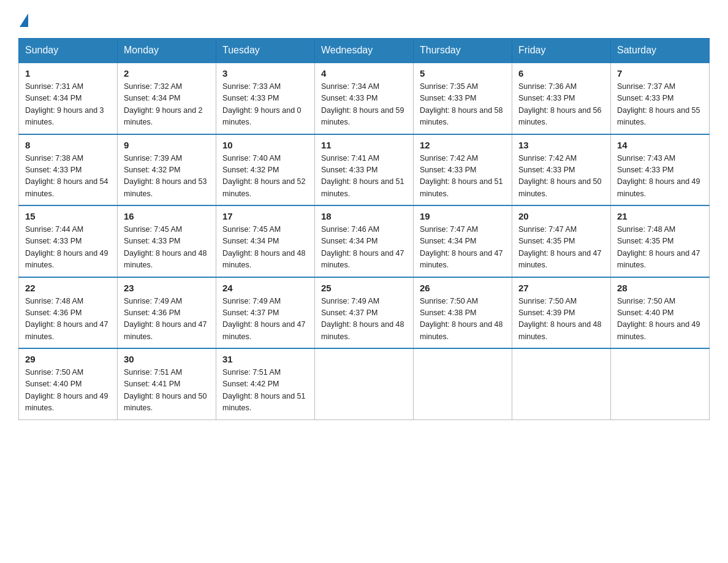 The width and height of the screenshot is (728, 563). What do you see at coordinates (561, 313) in the screenshot?
I see `calendar-cell: 27 Sunrise: 7:50 AMSunset: 4:39 PMDaylig…` at bounding box center [561, 313].